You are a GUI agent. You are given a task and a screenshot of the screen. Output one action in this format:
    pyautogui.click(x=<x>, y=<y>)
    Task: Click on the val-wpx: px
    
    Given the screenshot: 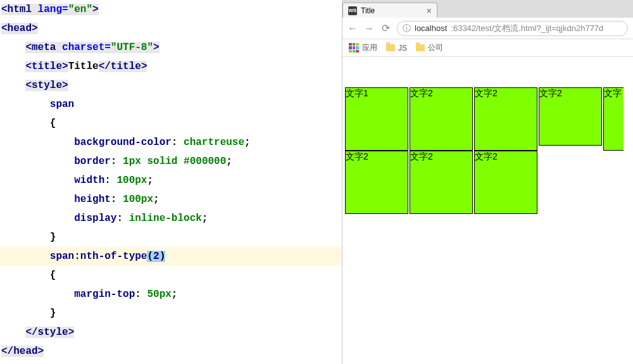 What is the action you would take?
    pyautogui.click(x=141, y=180)
    